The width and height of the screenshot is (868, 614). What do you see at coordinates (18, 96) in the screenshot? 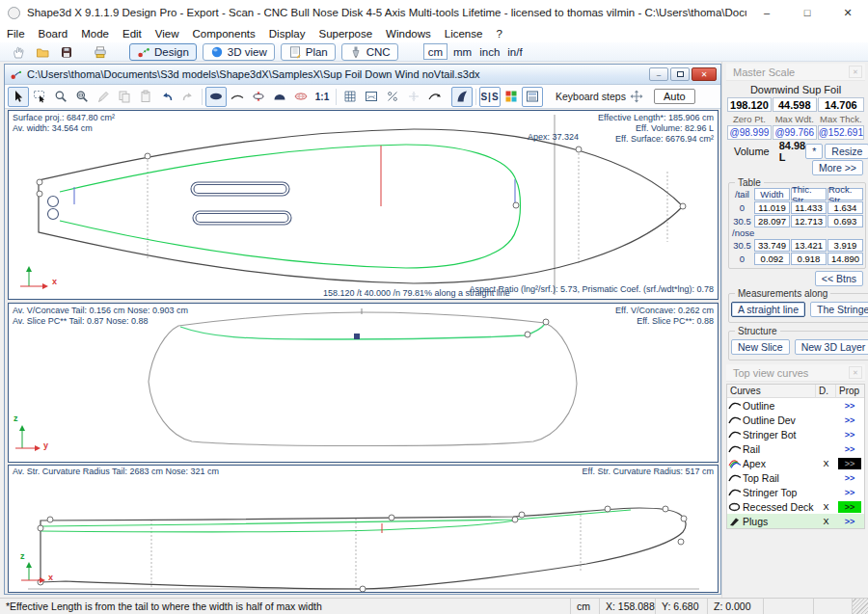
I see `select-tool-button` at bounding box center [18, 96].